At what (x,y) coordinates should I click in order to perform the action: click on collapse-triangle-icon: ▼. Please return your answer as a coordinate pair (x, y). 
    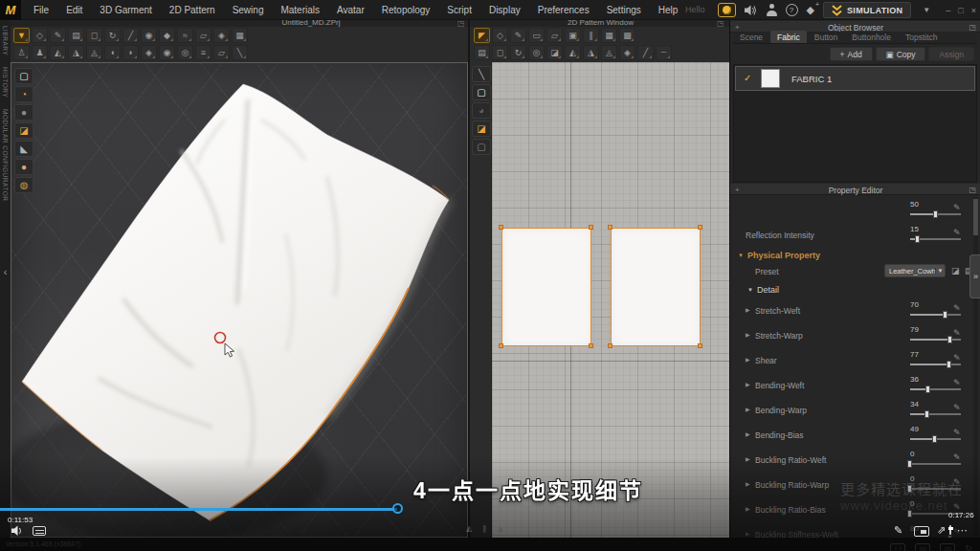
    Looking at the image, I should click on (750, 290).